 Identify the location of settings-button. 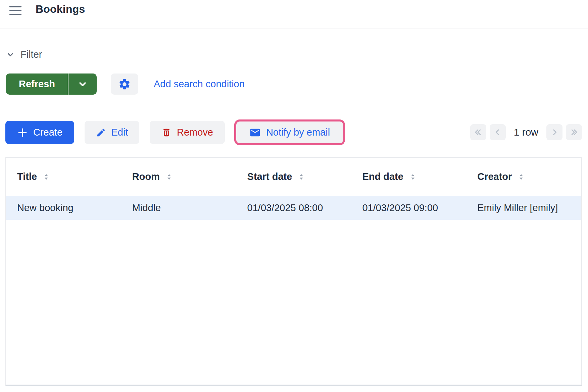
(125, 84).